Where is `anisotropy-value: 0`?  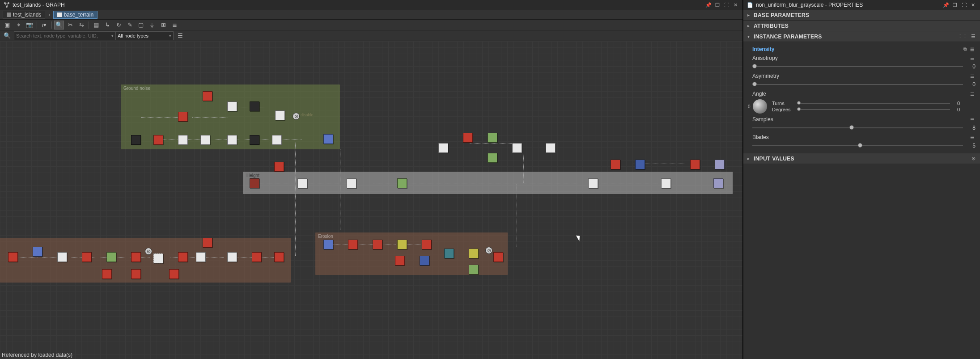
anisotropy-value: 0 is located at coordinates (971, 67).